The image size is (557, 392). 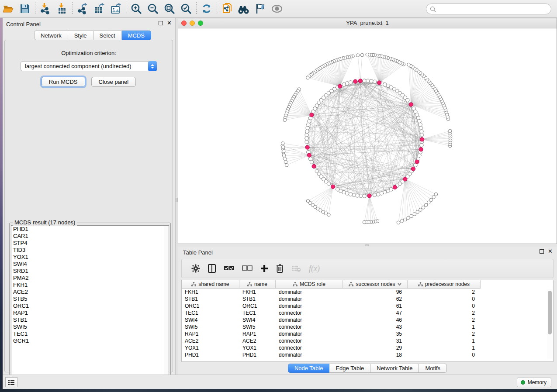 What do you see at coordinates (90, 334) in the screenshot?
I see `list-item: TEC1` at bounding box center [90, 334].